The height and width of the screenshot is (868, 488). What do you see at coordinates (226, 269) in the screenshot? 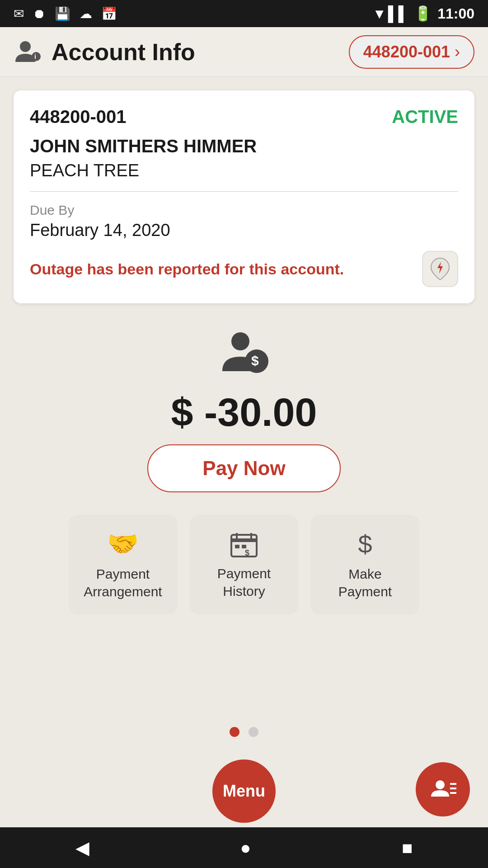
I see `outage-message: Outage has been reported for this accoun…` at bounding box center [226, 269].